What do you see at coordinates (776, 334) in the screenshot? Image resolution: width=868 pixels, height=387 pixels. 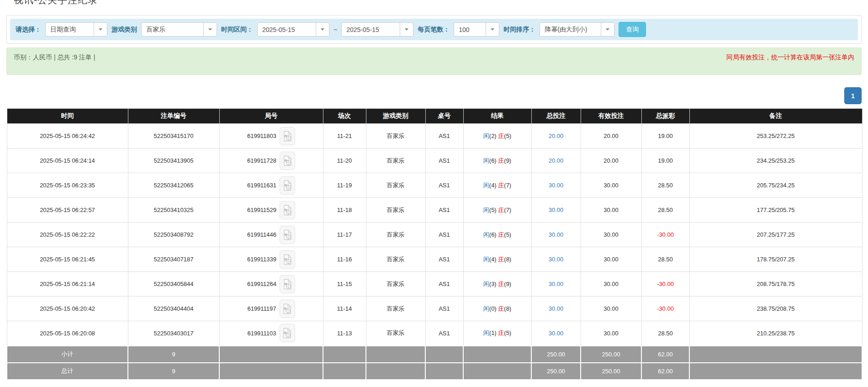 I see `note-cell: 210.25/238.75` at bounding box center [776, 334].